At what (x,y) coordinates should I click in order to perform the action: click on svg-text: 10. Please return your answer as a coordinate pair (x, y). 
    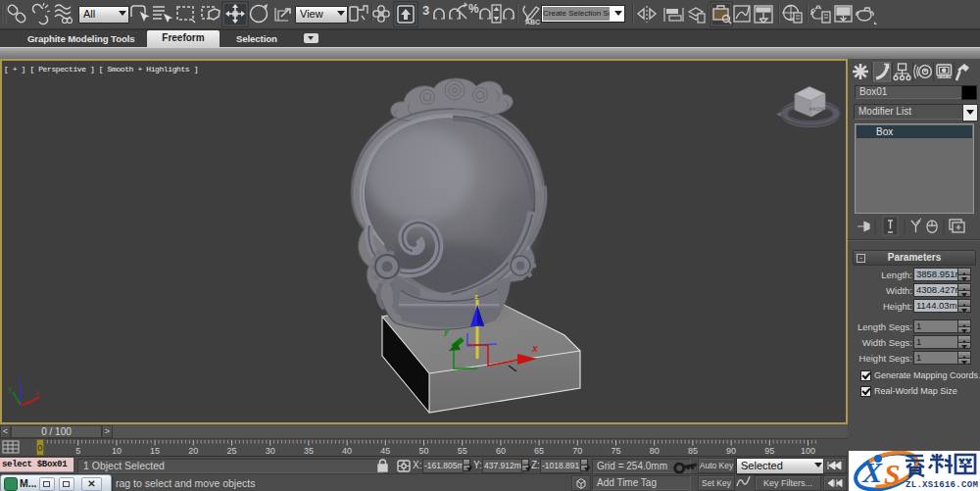
    Looking at the image, I should click on (117, 451).